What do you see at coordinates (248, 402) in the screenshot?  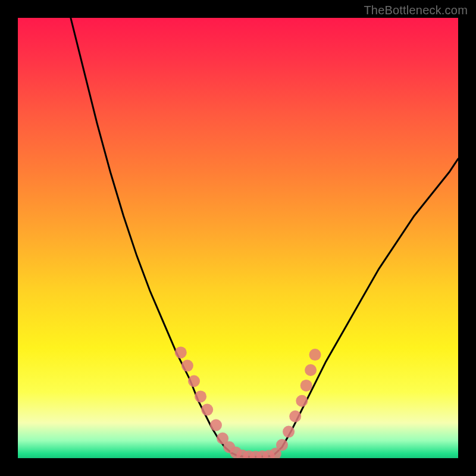 I see `marker-group` at bounding box center [248, 402].